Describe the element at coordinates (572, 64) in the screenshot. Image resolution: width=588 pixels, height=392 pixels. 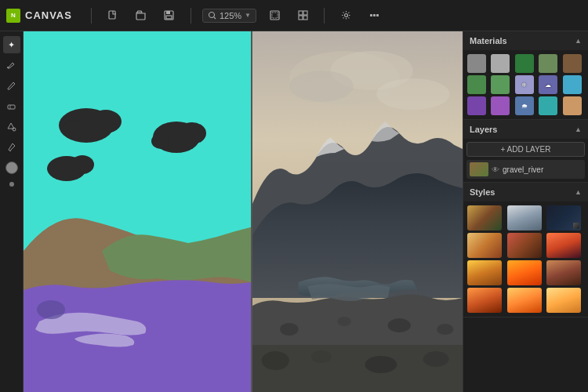
I see `material-dirt` at that location.